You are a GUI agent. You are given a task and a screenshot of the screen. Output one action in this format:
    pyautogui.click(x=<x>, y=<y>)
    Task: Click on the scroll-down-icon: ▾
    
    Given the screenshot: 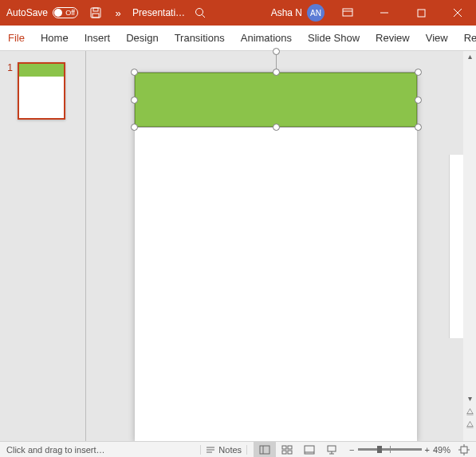 What is the action you would take?
    pyautogui.click(x=470, y=399)
    